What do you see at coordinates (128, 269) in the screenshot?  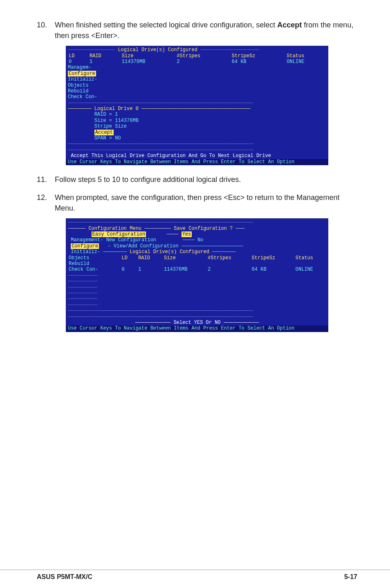 I see `t2-r-ld: 0` at bounding box center [128, 269].